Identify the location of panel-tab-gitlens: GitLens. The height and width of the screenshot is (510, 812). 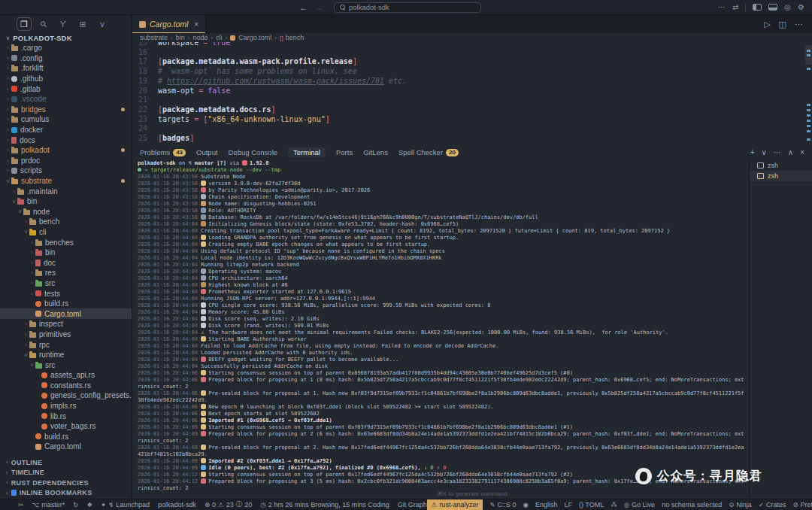
(376, 152).